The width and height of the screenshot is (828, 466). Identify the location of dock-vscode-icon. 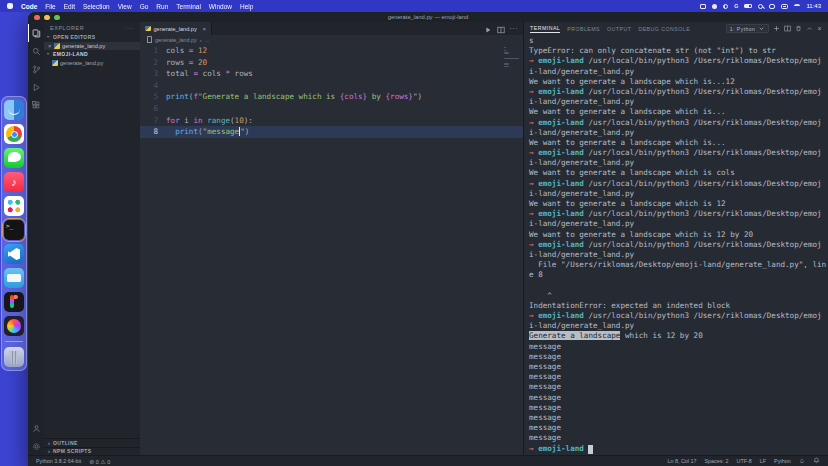
(14, 254).